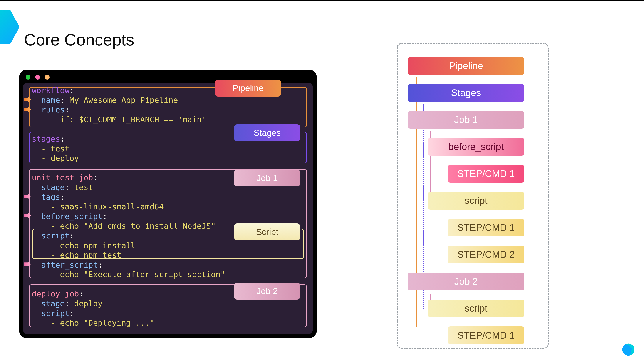  What do you see at coordinates (486, 174) in the screenshot?
I see `hier-step-before-1: STEP/CMD 1` at bounding box center [486, 174].